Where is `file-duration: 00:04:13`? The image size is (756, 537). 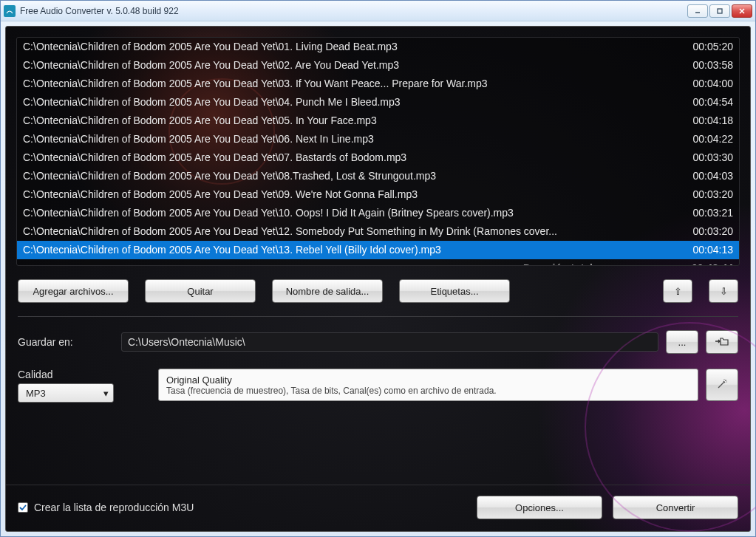
file-duration: 00:04:13 is located at coordinates (704, 250).